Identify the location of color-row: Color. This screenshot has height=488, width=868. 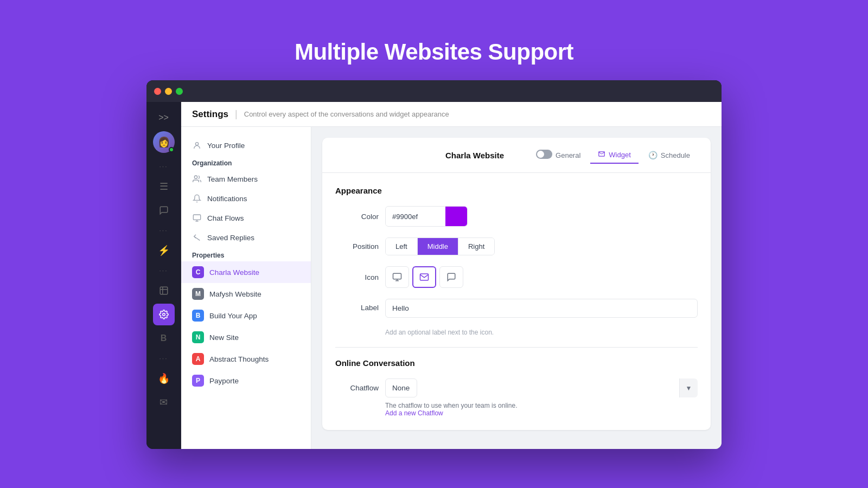
(516, 216).